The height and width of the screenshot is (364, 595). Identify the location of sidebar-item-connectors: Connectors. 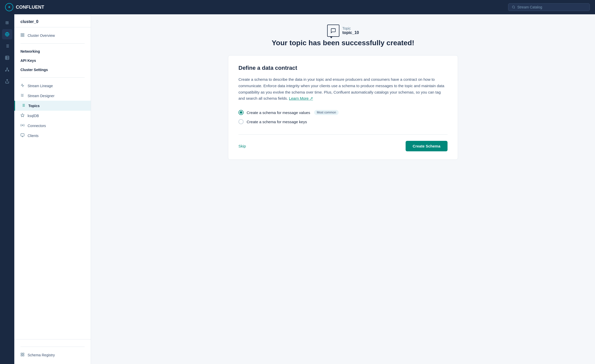
(53, 126).